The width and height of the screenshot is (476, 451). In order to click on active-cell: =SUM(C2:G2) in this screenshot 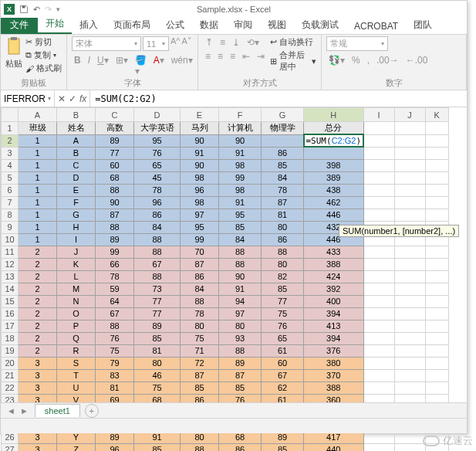, I will do `click(334, 141)`.